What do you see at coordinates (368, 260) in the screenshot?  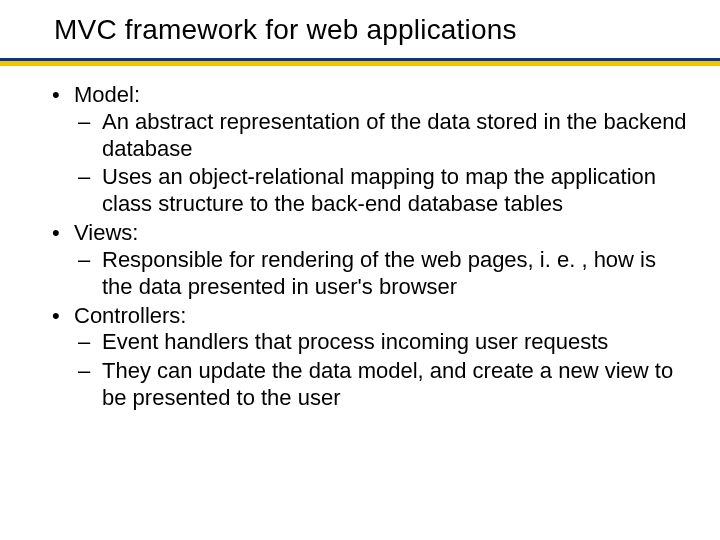 I see `list-item: Views: Responsible for rendering of the …` at bounding box center [368, 260].